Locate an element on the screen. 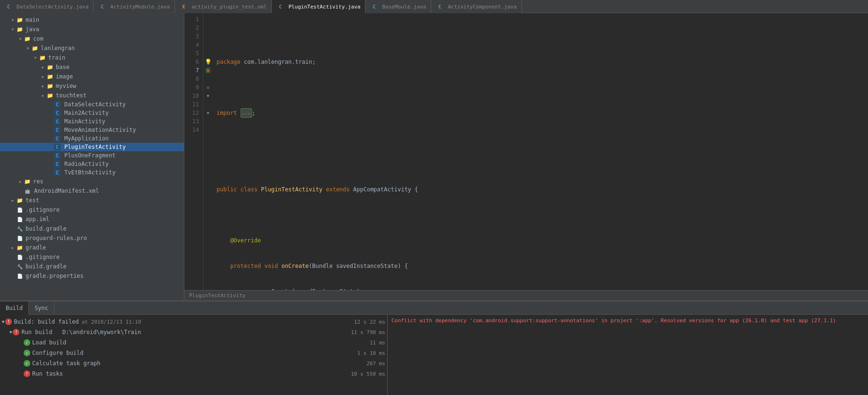  sidebar-item-test: 📁 test is located at coordinates (92, 200).